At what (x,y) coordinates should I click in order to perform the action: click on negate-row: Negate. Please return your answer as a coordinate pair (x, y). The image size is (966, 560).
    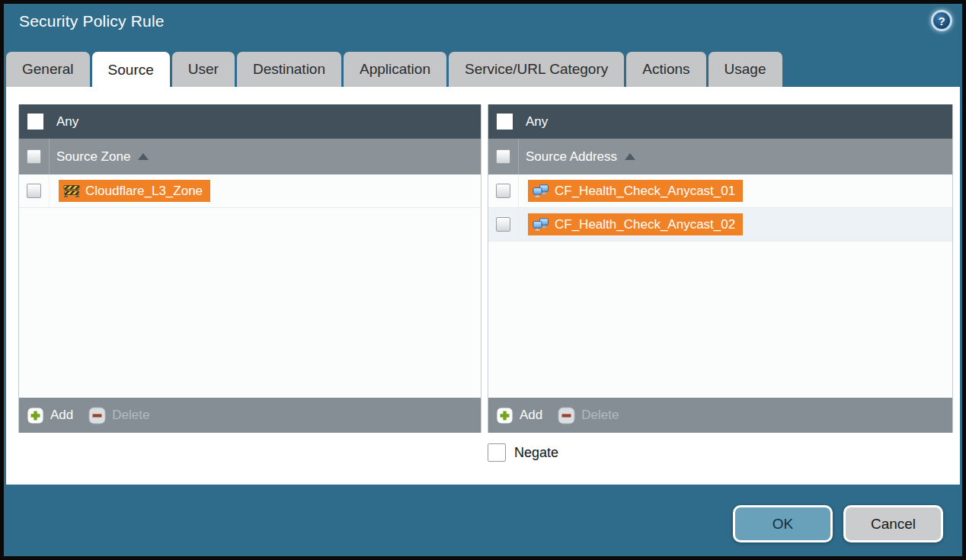
    Looking at the image, I should click on (523, 453).